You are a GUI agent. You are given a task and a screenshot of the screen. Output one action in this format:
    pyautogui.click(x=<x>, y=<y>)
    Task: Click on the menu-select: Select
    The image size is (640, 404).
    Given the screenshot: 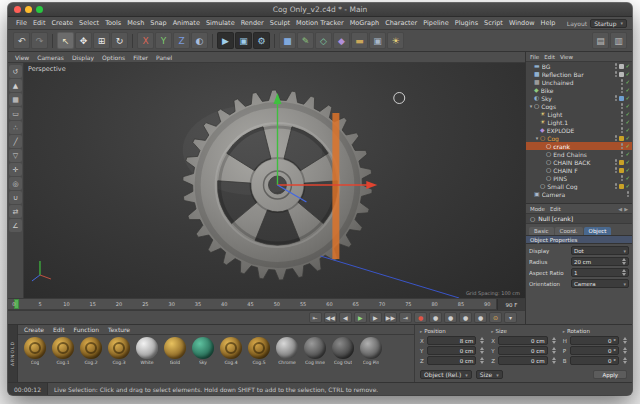 What is the action you would take?
    pyautogui.click(x=89, y=23)
    